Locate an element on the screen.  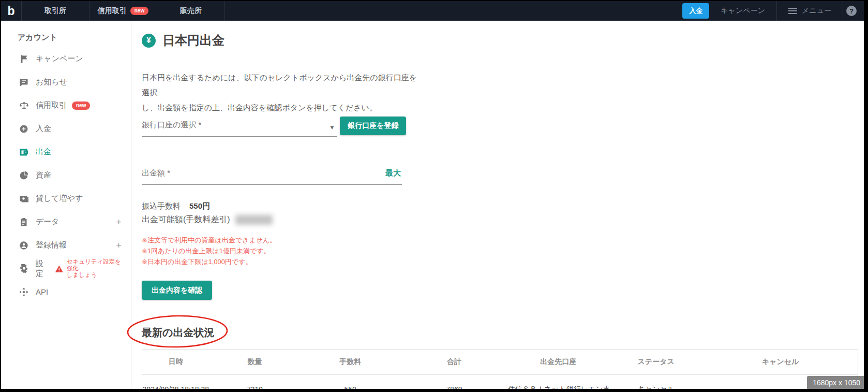
sidebar-item-profile: 登録情報 + is located at coordinates (66, 245).